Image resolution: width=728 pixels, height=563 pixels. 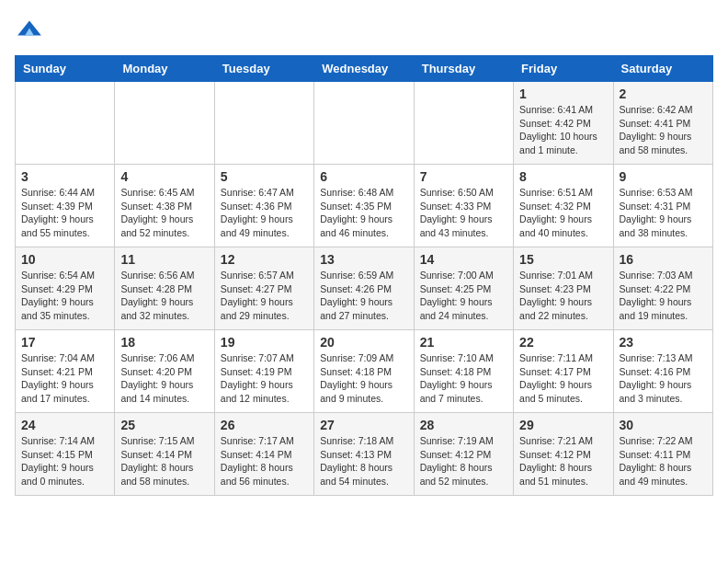 What do you see at coordinates (364, 213) in the screenshot?
I see `day-info: Sunrise: 6:48 AM Sunset: 4:35 PM Dayligh…` at bounding box center [364, 213].